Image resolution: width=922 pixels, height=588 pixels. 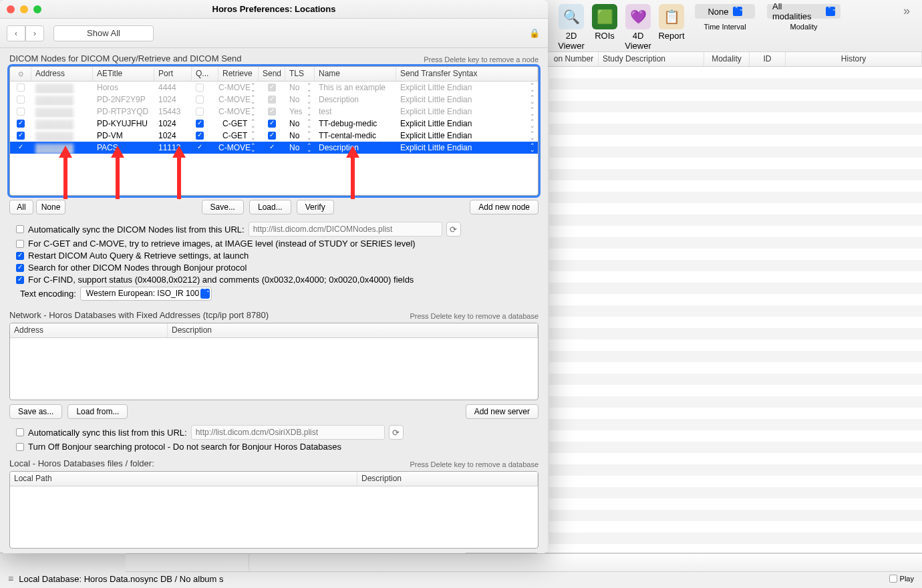 What do you see at coordinates (768, 59) in the screenshot?
I see `col-id: ID` at bounding box center [768, 59].